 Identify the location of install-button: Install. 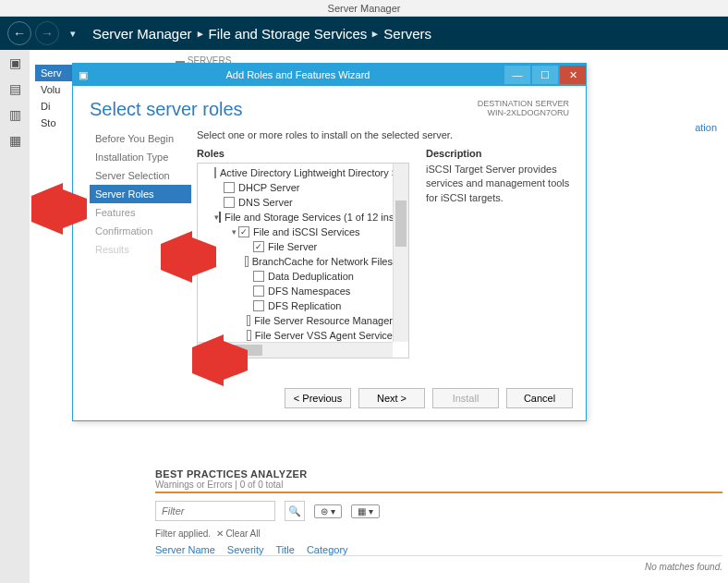
(466, 398).